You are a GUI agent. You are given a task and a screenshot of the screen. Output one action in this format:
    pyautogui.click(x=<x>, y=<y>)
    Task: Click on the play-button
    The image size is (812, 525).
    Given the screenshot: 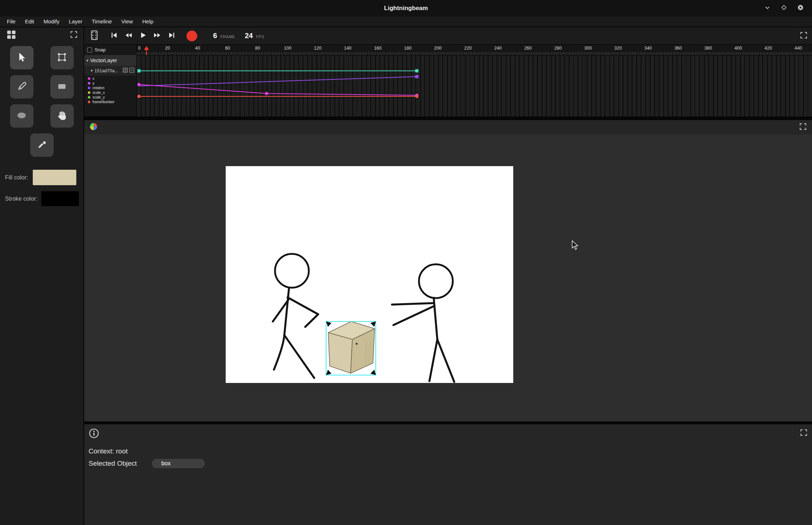 What is the action you would take?
    pyautogui.click(x=143, y=36)
    